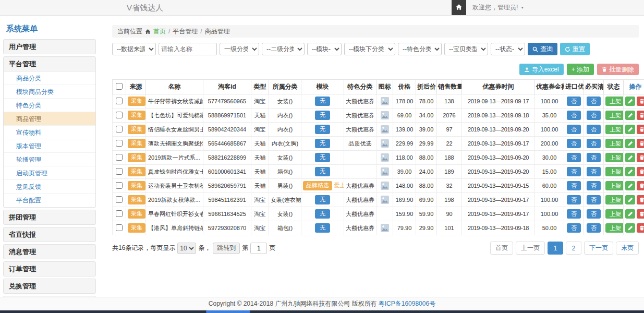  Describe the element at coordinates (555, 248) in the screenshot. I see `page-1-button: 1` at that location.